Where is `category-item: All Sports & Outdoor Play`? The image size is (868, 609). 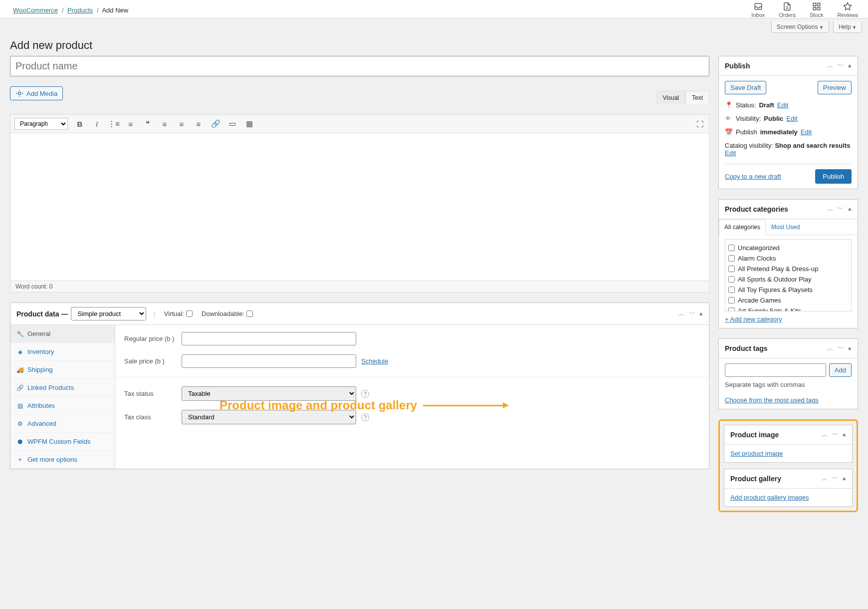 category-item: All Sports & Outdoor Play is located at coordinates (788, 280).